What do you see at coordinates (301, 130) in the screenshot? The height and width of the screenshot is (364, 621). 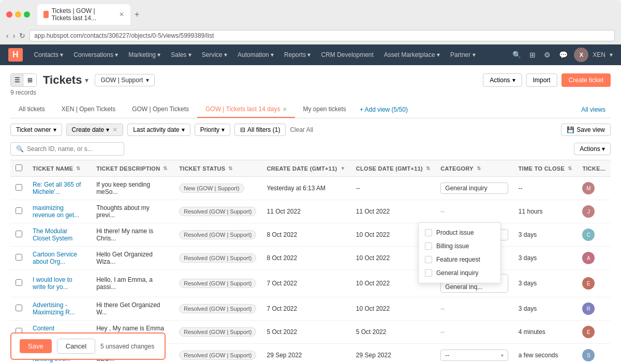 I see `clear-all-button: Clear All` at bounding box center [301, 130].